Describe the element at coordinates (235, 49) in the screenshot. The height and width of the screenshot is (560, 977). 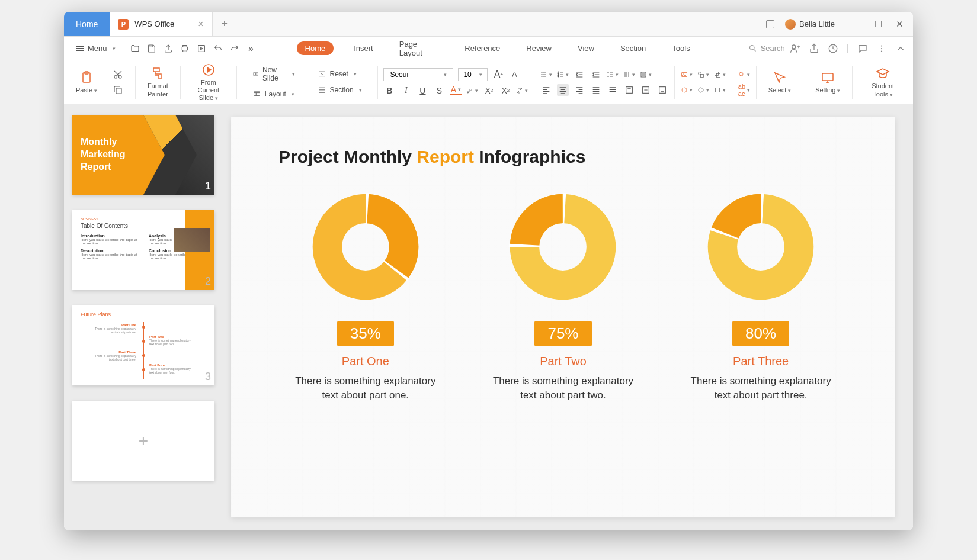
I see `redo-icon` at that location.